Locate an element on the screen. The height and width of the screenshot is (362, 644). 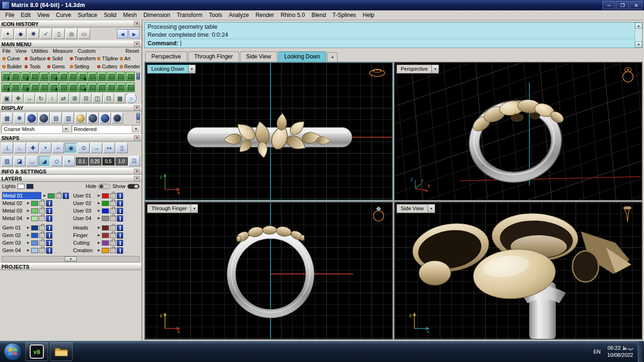
layers-scrollbar: ▼ is located at coordinates (71, 259).